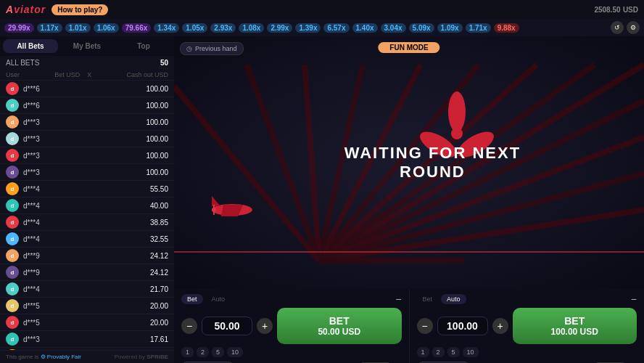  Describe the element at coordinates (87, 189) in the screenshot. I see `table-row: d d***4 55.50` at that location.